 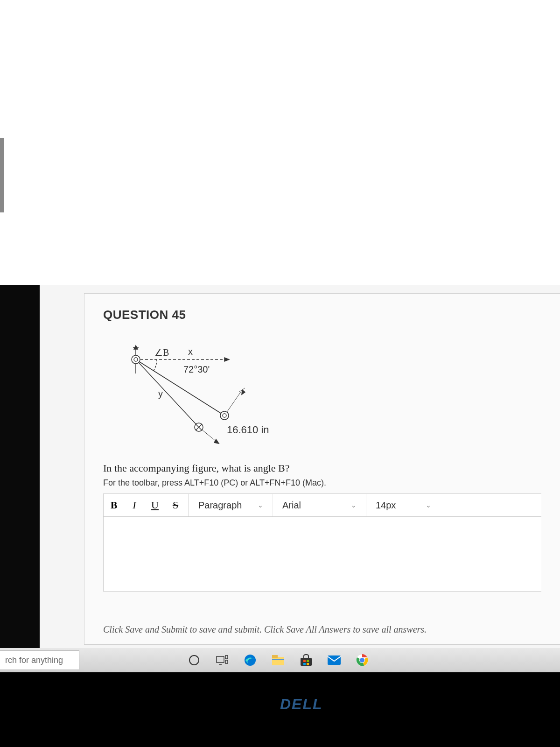 I want to click on chrome-icon, so click(x=362, y=660).